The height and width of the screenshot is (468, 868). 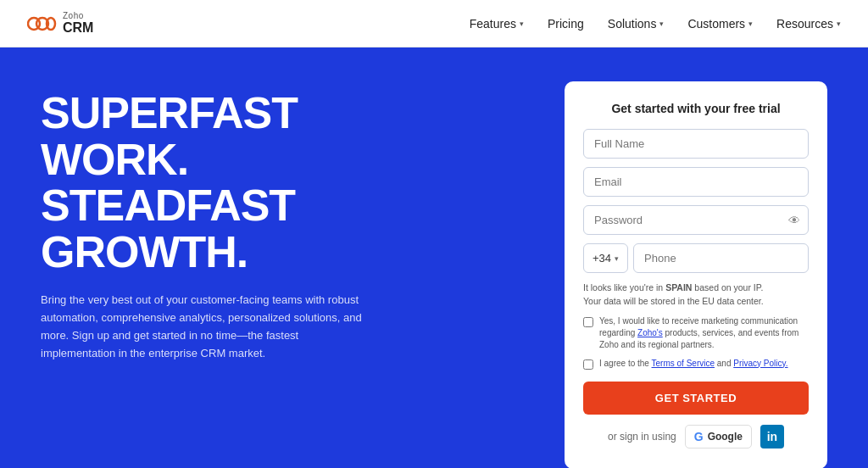 I want to click on linkedin-signin-button: in, so click(x=772, y=437).